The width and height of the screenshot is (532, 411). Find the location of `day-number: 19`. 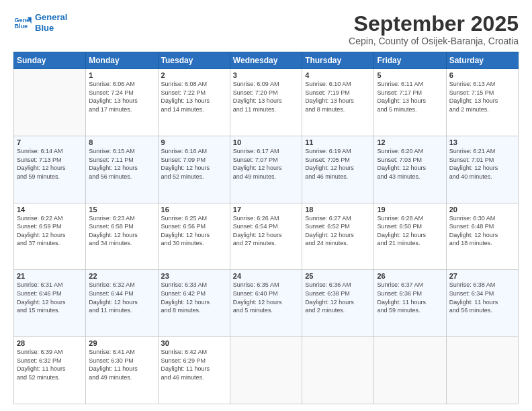

day-number: 19 is located at coordinates (410, 210).